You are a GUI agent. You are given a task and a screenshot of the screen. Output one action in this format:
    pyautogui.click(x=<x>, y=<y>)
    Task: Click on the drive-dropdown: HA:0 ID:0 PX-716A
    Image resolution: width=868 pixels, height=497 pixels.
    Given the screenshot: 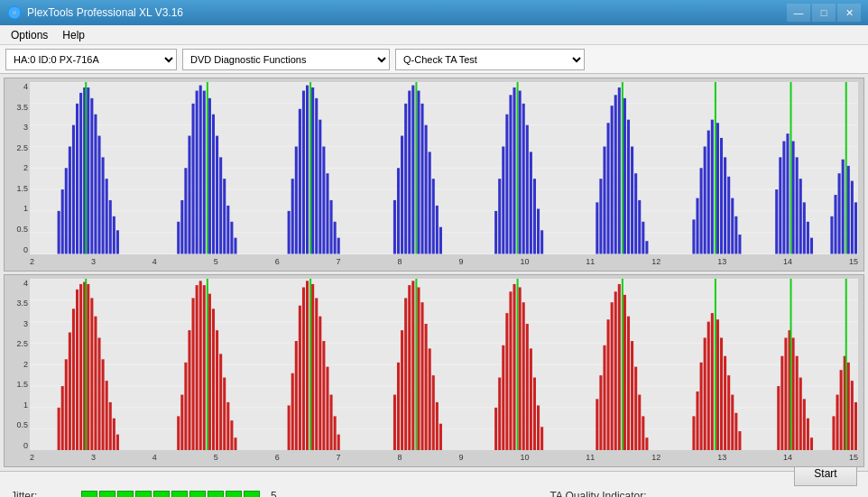 What is the action you would take?
    pyautogui.click(x=91, y=60)
    